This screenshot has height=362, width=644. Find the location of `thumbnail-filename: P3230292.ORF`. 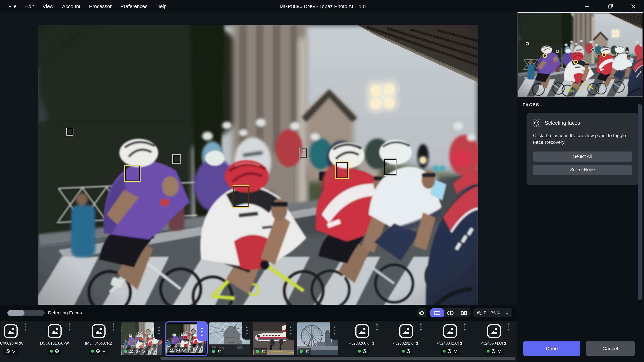

thumbnail-filename: P3230292.ORF is located at coordinates (406, 343).